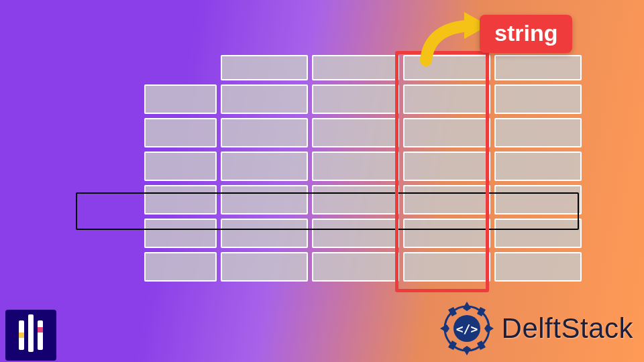  I want to click on delftstack-badge-icon: </>, so click(467, 328).